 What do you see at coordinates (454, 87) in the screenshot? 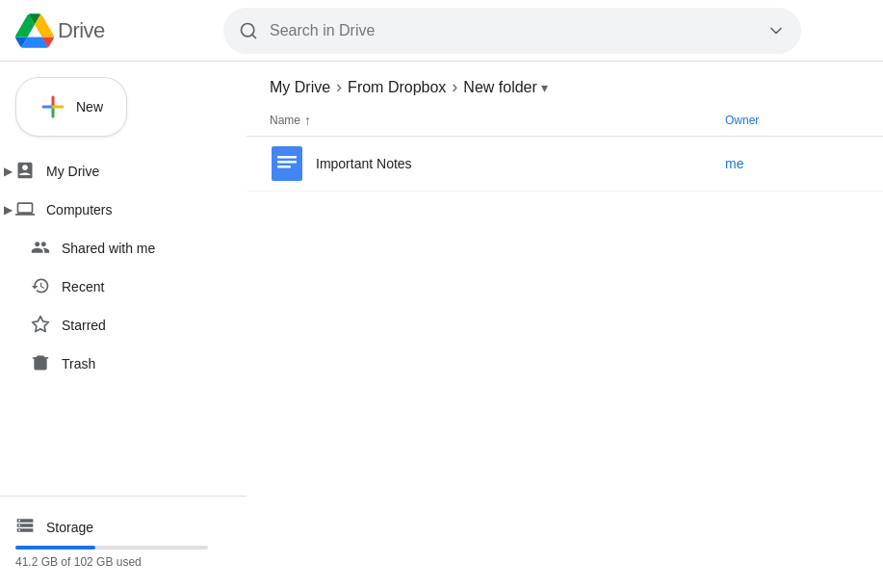
I see `breadcrumb-sep-2: ›` at bounding box center [454, 87].